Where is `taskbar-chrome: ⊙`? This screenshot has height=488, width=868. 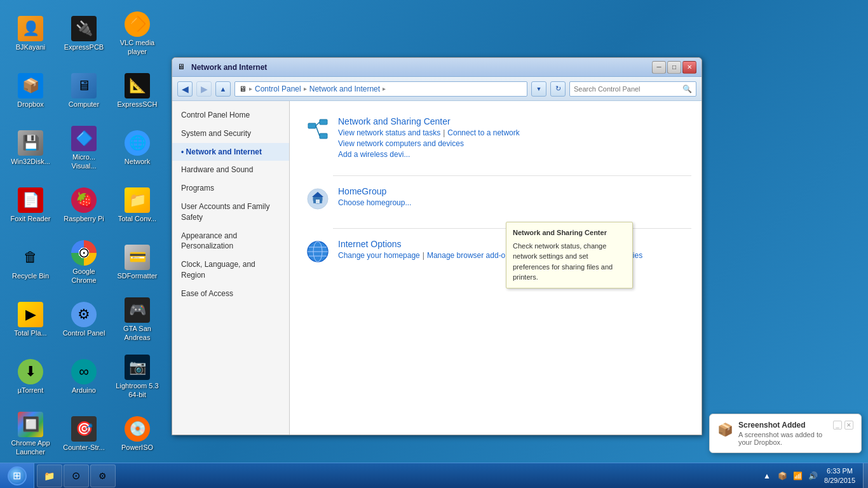
taskbar-chrome: ⊙ is located at coordinates (76, 476).